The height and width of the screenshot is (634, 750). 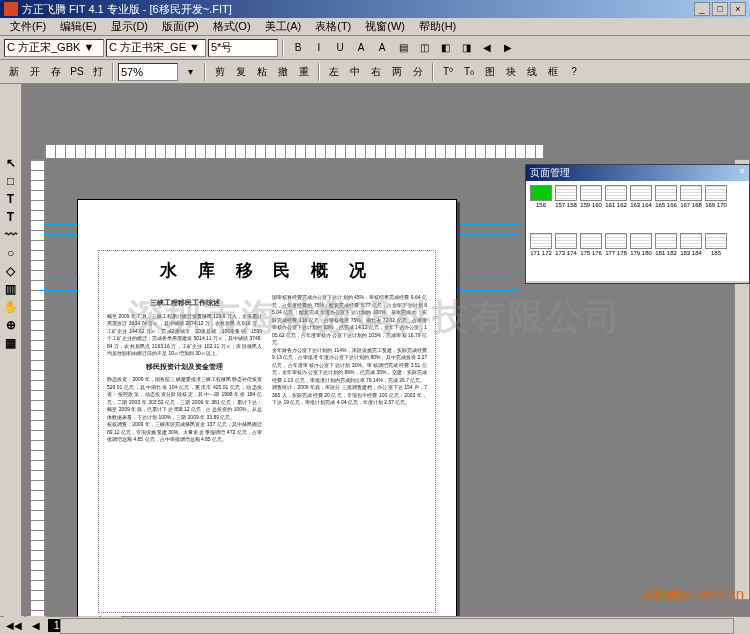 I want to click on align-button: 分, so click(x=418, y=72).